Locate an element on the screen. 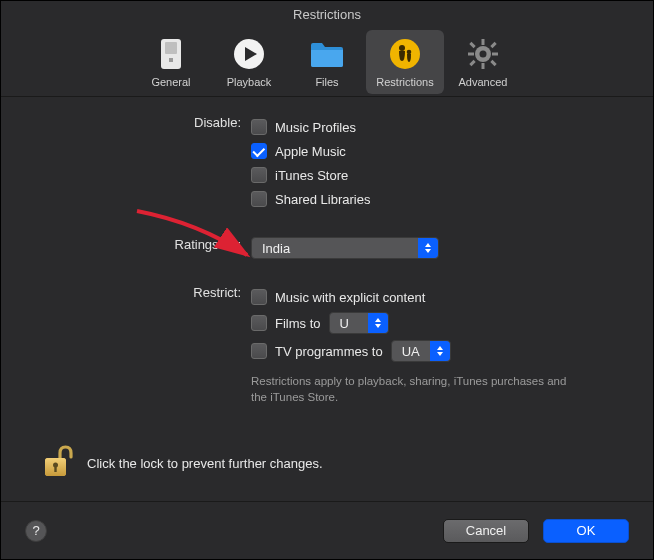 Image resolution: width=654 pixels, height=560 pixels. play-icon is located at coordinates (249, 54).